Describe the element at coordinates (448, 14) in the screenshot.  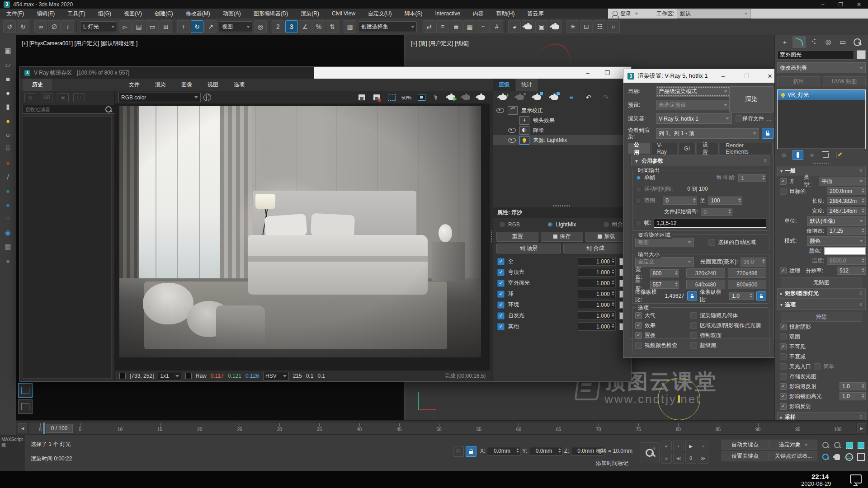
I see `menu-item-Interactive: Interactive` at that location.